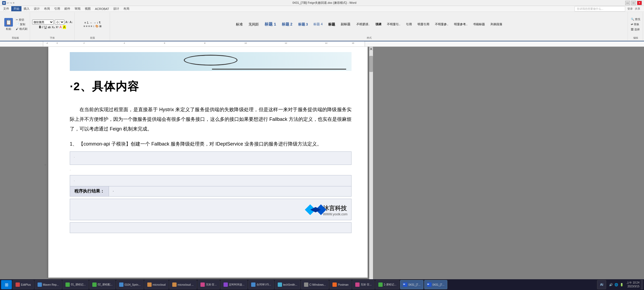 The image size is (644, 290). What do you see at coordinates (318, 24) in the screenshot?
I see `style-h4: 标题 4` at bounding box center [318, 24].